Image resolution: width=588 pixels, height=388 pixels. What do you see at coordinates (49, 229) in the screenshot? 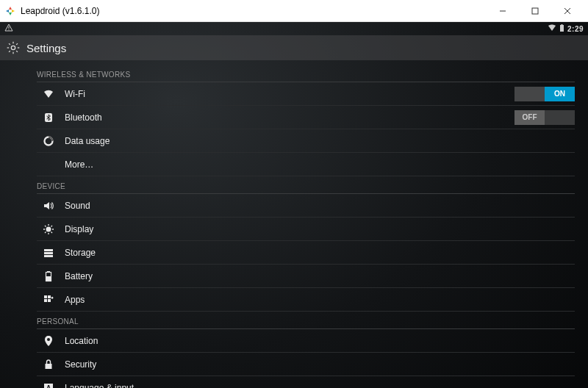
I see `display-icon` at bounding box center [49, 229].